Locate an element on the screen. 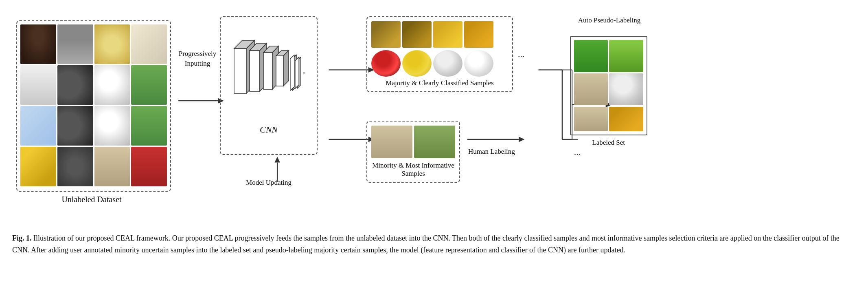 The height and width of the screenshot is (305, 868). majority-label: Majority & Clearly Classified Samples is located at coordinates (440, 83).